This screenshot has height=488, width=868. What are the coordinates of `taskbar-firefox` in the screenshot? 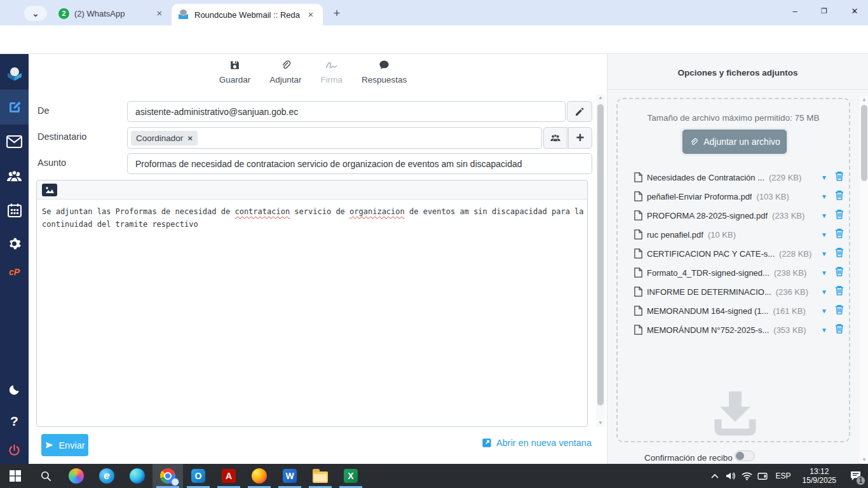 It's located at (259, 476).